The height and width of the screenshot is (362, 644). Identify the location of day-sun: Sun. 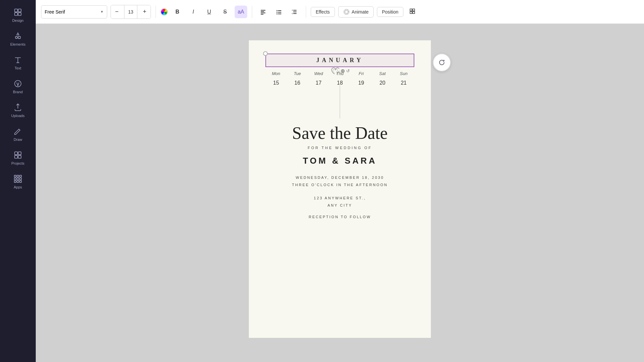
(404, 73).